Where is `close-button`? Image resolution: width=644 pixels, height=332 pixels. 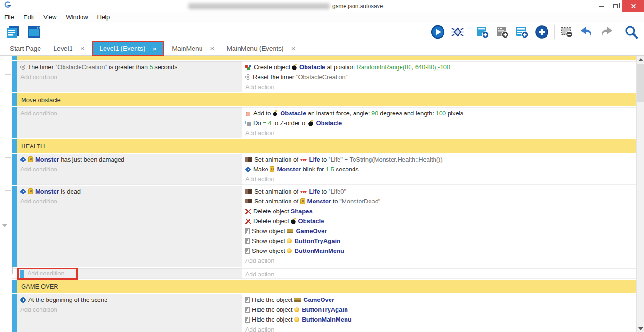 close-button is located at coordinates (633, 6).